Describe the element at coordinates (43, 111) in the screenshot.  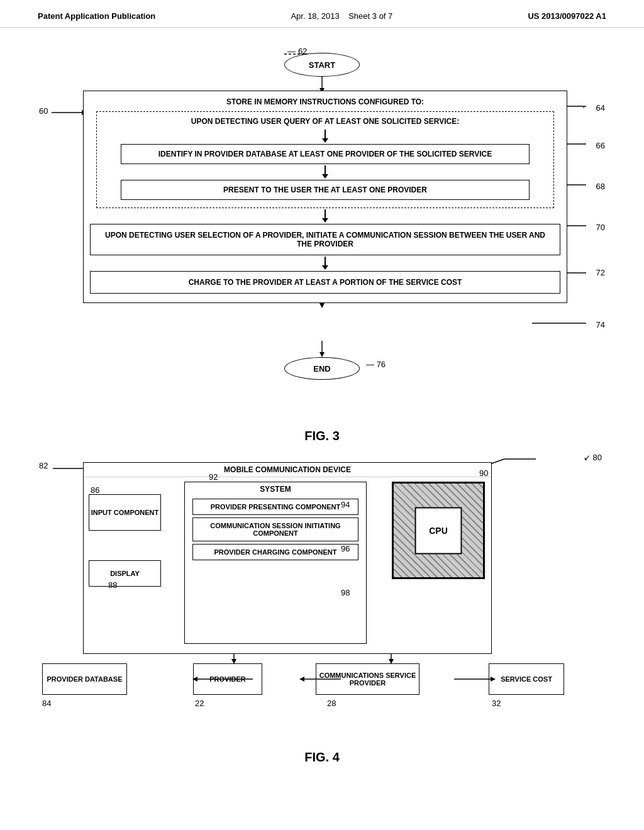
I see `label-60: 60` at that location.